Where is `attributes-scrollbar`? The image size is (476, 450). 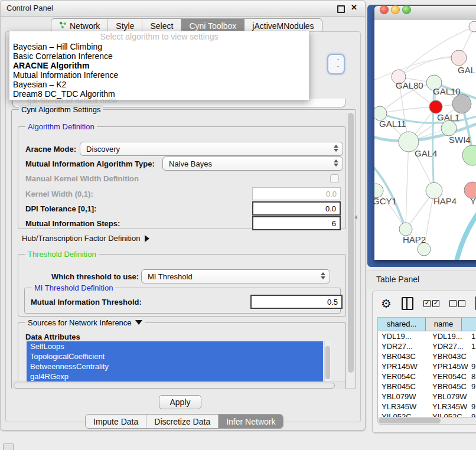
attributes-scrollbar is located at coordinates (327, 363).